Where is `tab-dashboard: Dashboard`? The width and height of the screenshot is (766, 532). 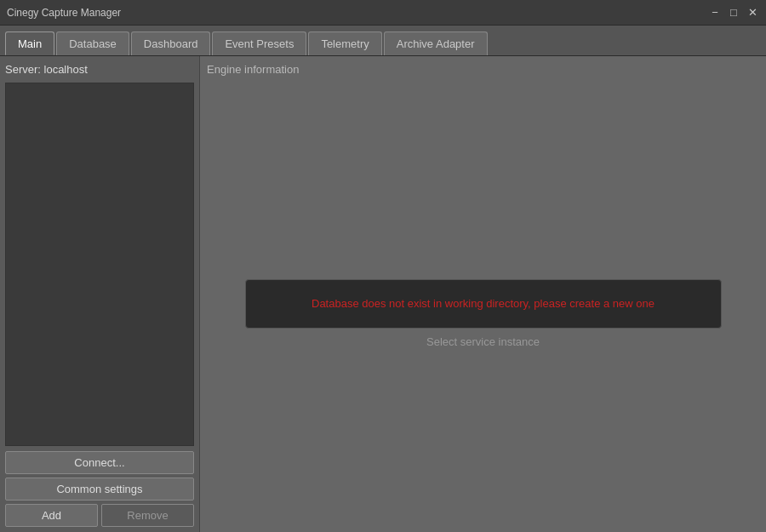 tab-dashboard: Dashboard is located at coordinates (171, 43).